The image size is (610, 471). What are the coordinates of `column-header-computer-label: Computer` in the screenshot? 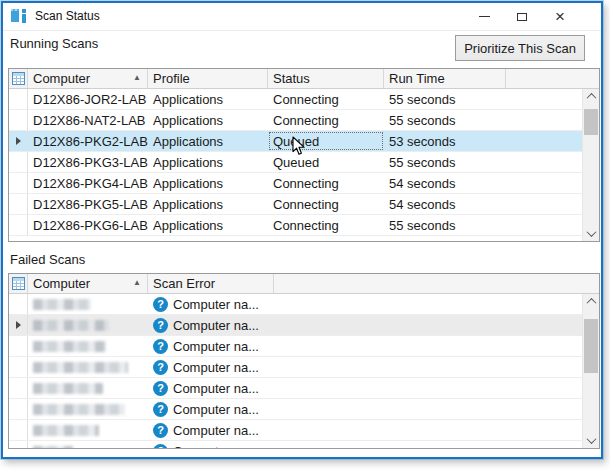 It's located at (62, 78).